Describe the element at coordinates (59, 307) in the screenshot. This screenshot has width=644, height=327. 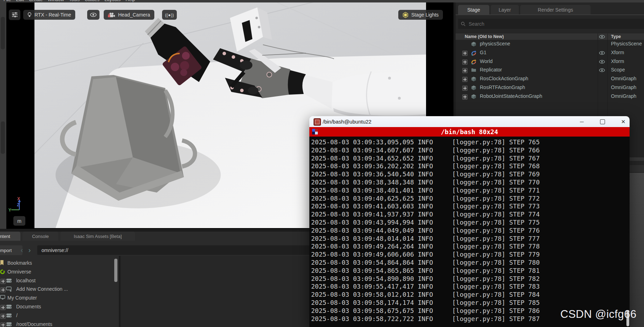
I see `list-item: Documents` at that location.